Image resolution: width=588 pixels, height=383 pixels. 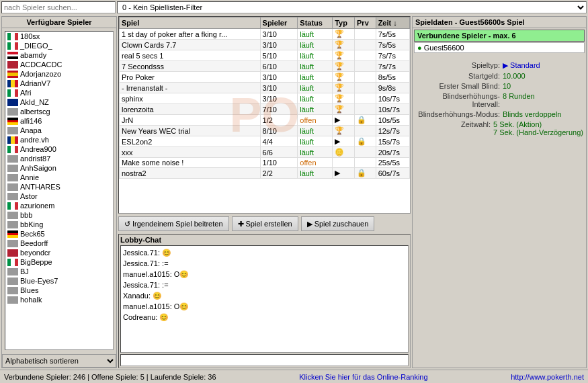 I want to click on stat-blinds: Blindserhöhungs-Intervall: 8 Runden, so click(x=499, y=100).